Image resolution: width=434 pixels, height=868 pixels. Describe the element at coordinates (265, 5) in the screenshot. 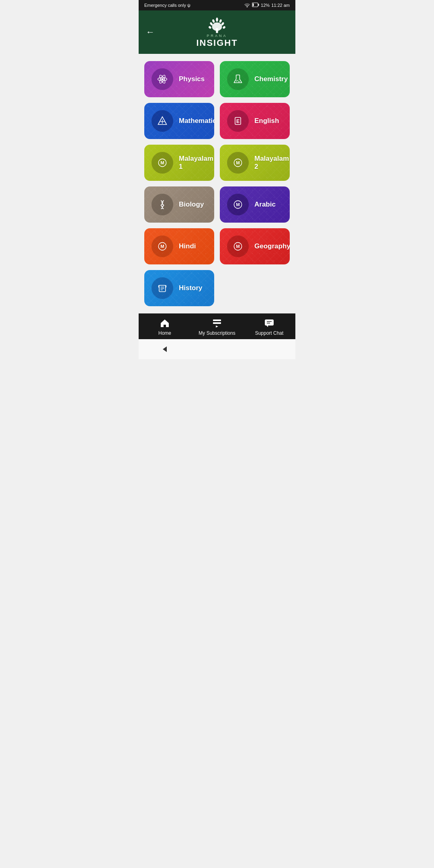

I see `battery-percent: 12%` at that location.